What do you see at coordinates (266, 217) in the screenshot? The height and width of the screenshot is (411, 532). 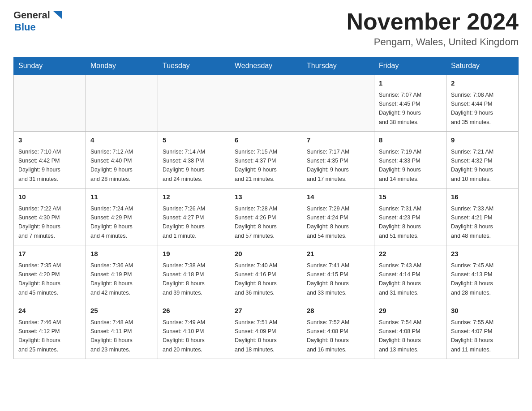 I see `calendar-week-row: 10Sunrise: 7:22 AM Sunset: 4:30 PM Dayli…` at bounding box center [266, 217].